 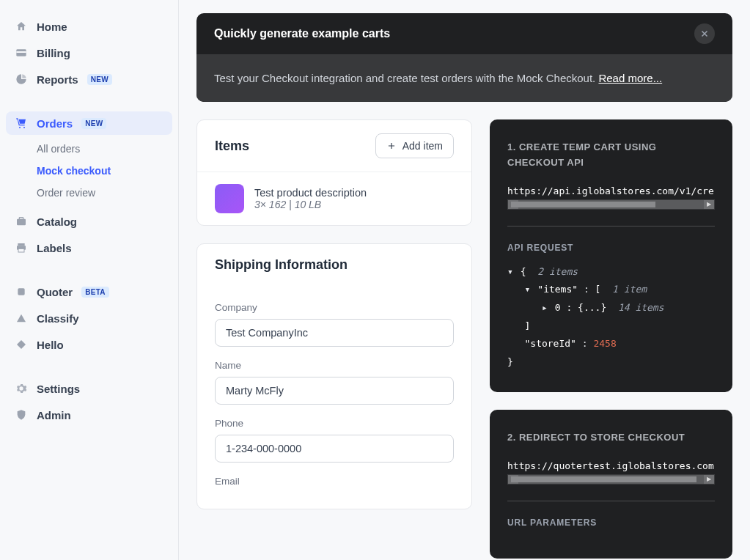 What do you see at coordinates (611, 248) in the screenshot?
I see `api-request-label: API REQUEST` at bounding box center [611, 248].